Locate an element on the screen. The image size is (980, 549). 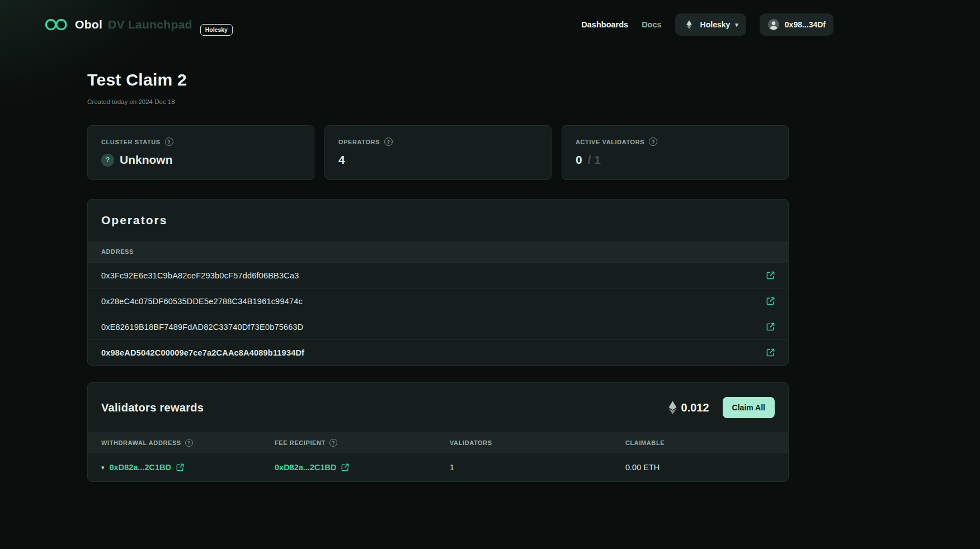
nav-dashboards: Dashboards is located at coordinates (605, 25).